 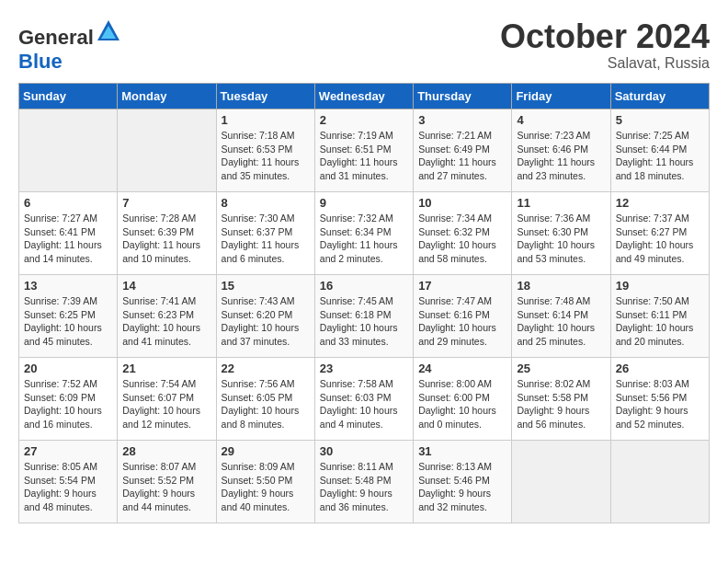 What do you see at coordinates (462, 405) in the screenshot?
I see `day-info: Sunrise: 8:00 AMSunset: 6:00 PMDaylight:…` at bounding box center [462, 405].